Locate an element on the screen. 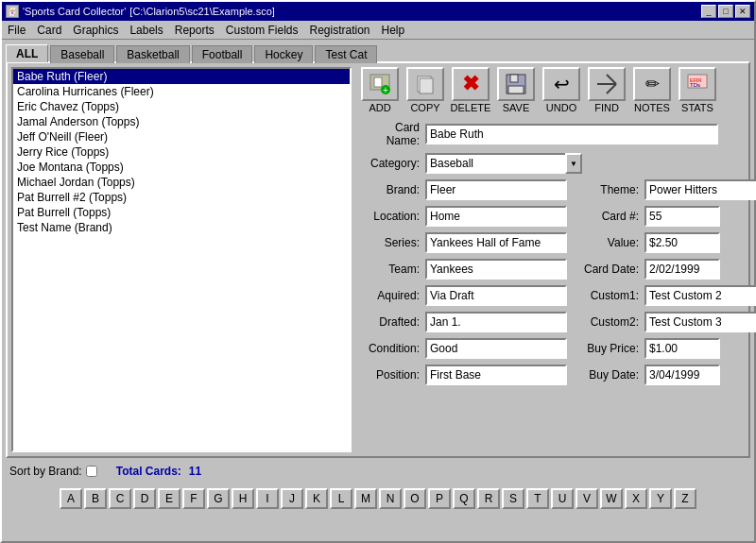  alpha-t: T is located at coordinates (538, 499).